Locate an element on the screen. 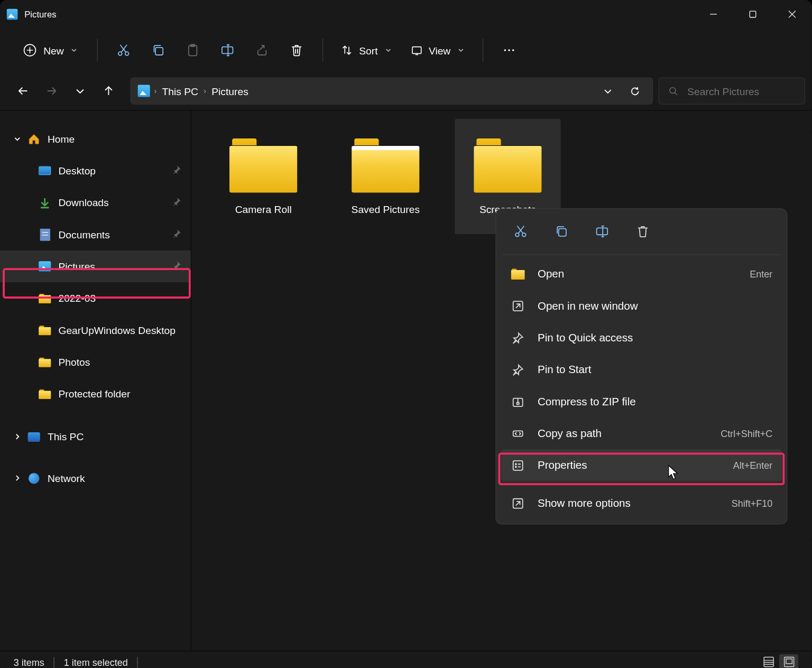 The height and width of the screenshot is (668, 812). ctx-label: Show more options is located at coordinates (584, 503).